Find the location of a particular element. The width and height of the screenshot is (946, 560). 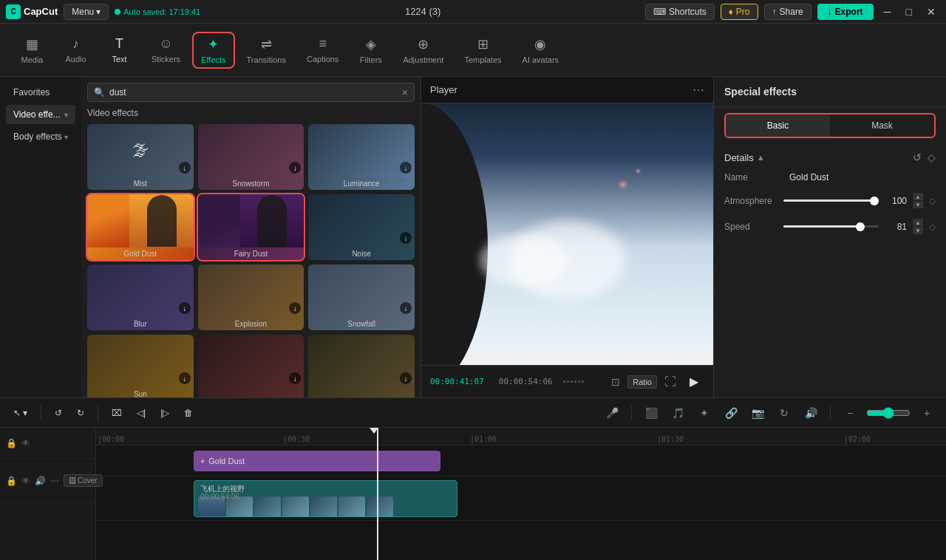

sidebar-item-favorites: Favorites is located at coordinates (41, 92).